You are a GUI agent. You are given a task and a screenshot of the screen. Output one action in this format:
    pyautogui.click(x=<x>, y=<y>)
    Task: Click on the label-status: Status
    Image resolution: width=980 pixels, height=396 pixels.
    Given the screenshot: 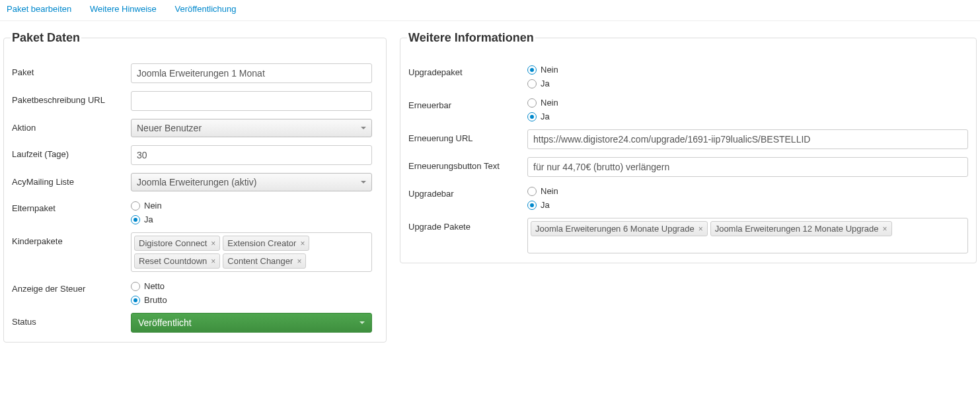 What is the action you would take?
    pyautogui.click(x=71, y=319)
    